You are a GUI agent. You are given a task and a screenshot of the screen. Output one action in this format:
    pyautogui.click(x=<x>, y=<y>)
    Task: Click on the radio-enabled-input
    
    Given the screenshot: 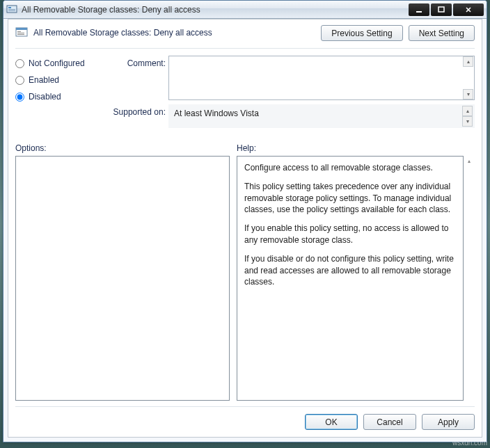 What is the action you would take?
    pyautogui.click(x=19, y=81)
    